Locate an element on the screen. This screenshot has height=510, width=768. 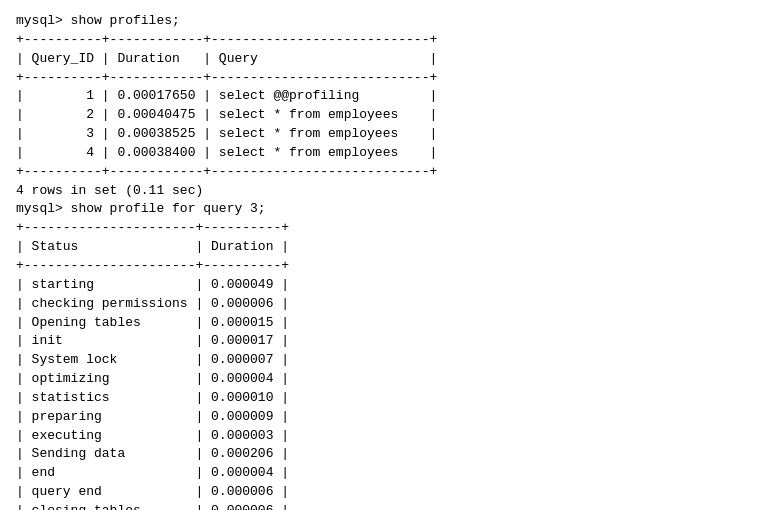
terminal-line-prow6: | optimizing | 0.000004 | is located at coordinates (384, 380).